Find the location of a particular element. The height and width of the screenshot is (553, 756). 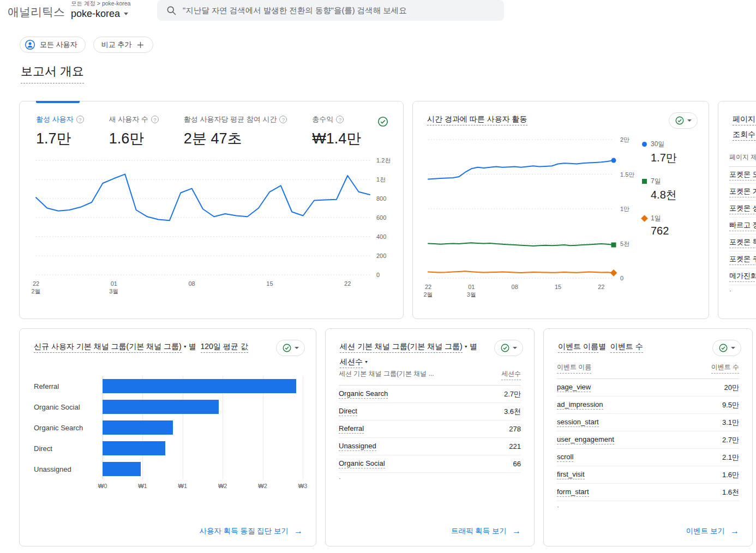

metric-label: 총수익? is located at coordinates (337, 119).